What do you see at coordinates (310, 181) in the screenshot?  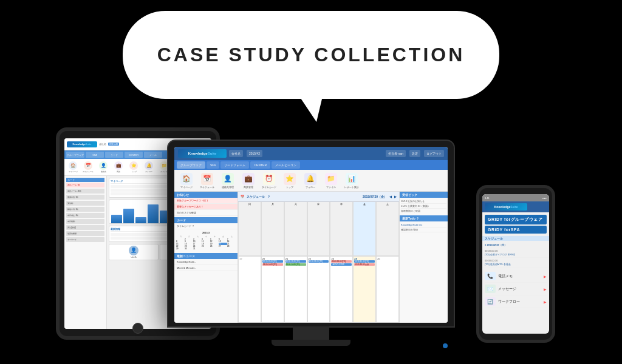 I see `monitor-icon-follow: 🔔 フォロー` at bounding box center [310, 181].